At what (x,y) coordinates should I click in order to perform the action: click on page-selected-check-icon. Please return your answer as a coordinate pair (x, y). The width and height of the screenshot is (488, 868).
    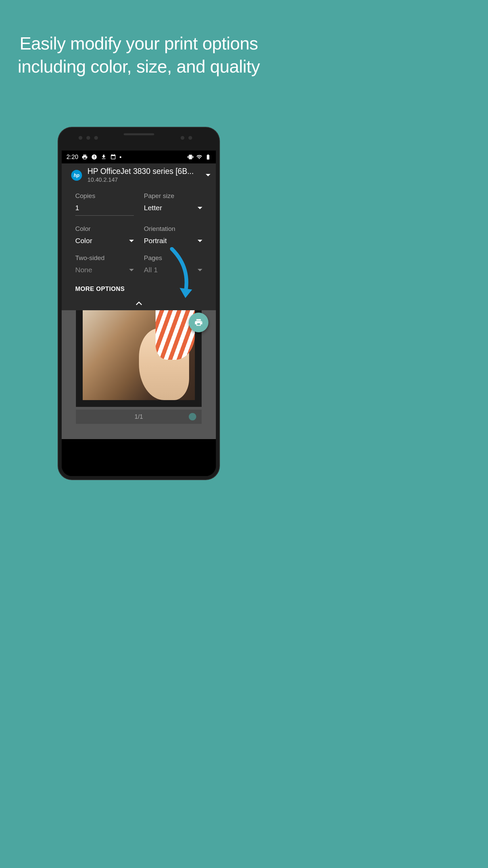
    Looking at the image, I should click on (192, 417).